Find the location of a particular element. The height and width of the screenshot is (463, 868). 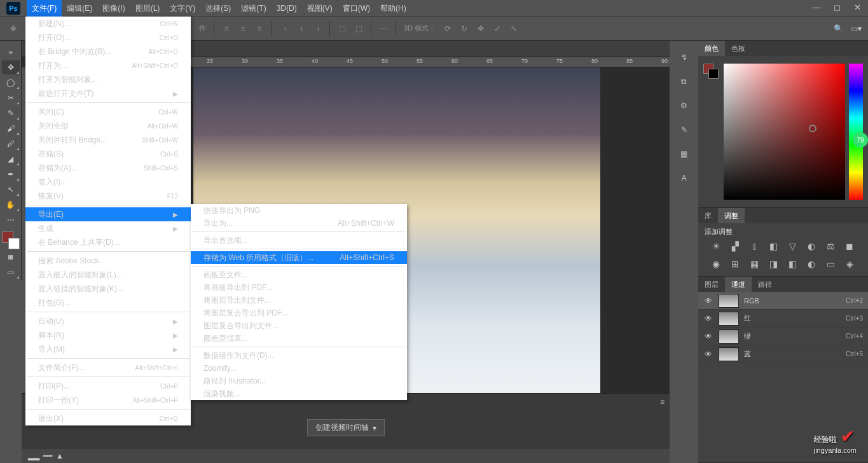

clone-tool: 🖊 is located at coordinates (11, 144).